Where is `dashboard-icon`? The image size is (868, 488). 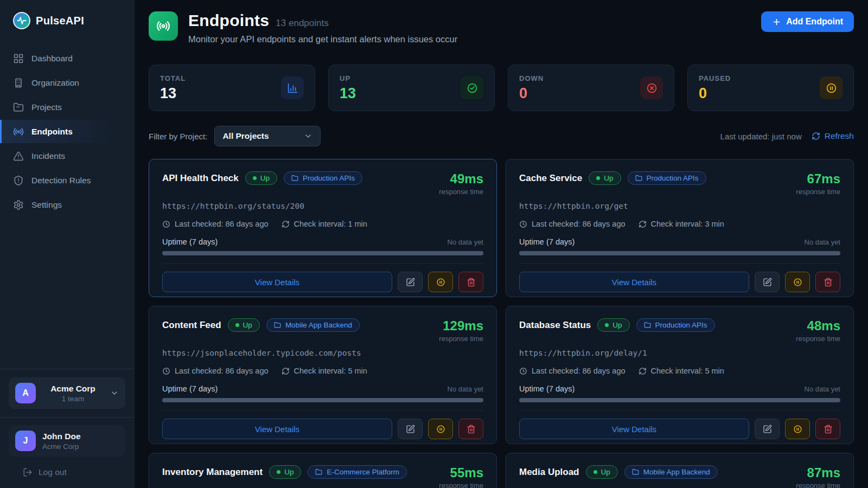
dashboard-icon is located at coordinates (18, 59).